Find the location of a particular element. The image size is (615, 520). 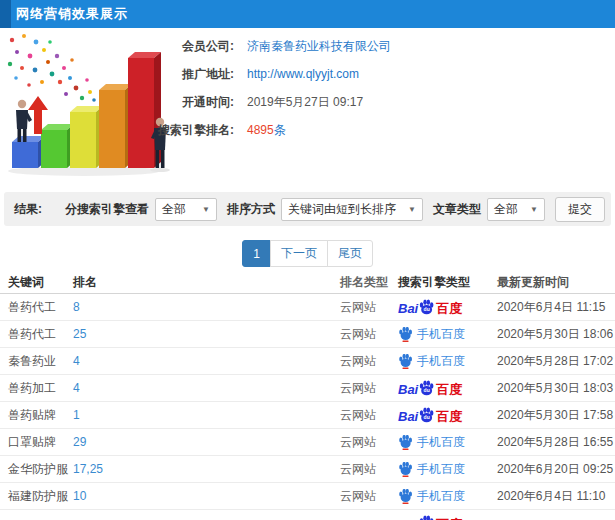

last-page-button: 尾页 is located at coordinates (350, 254).